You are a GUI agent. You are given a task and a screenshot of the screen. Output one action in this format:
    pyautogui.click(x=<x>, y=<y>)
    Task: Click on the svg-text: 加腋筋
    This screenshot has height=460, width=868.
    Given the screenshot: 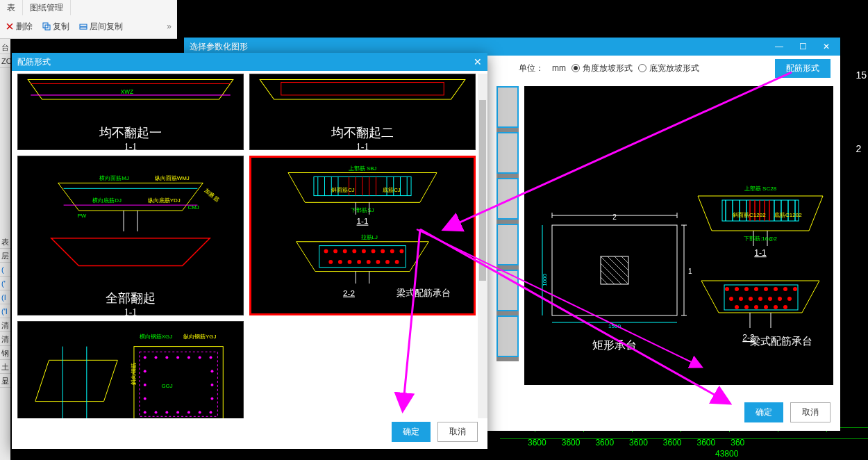 What is the action you would take?
    pyautogui.click(x=212, y=195)
    